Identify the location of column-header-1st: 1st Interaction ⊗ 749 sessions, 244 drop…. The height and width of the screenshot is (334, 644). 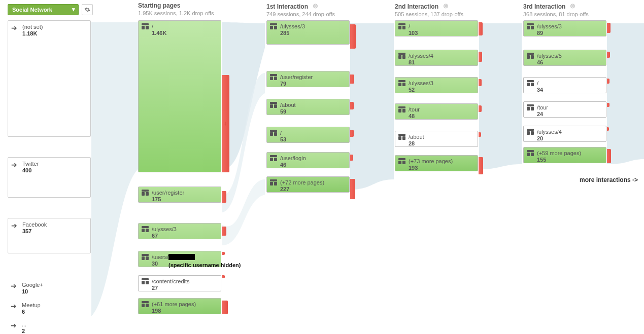
(300, 10).